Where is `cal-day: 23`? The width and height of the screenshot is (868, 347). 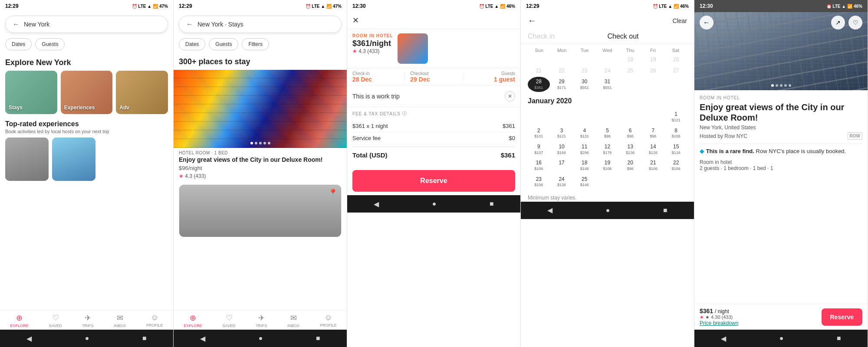
cal-day: 23 is located at coordinates (584, 71).